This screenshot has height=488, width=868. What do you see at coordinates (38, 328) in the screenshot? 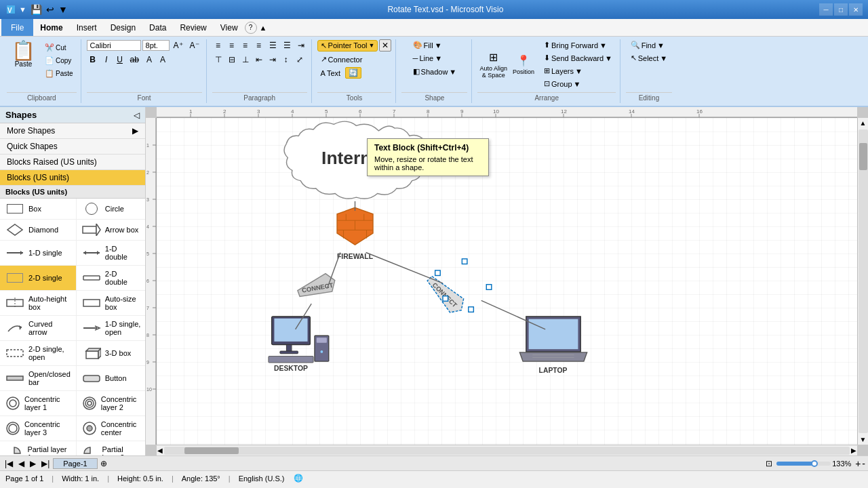
I see `shape-curvedarrow: Curved arrow` at bounding box center [38, 328].